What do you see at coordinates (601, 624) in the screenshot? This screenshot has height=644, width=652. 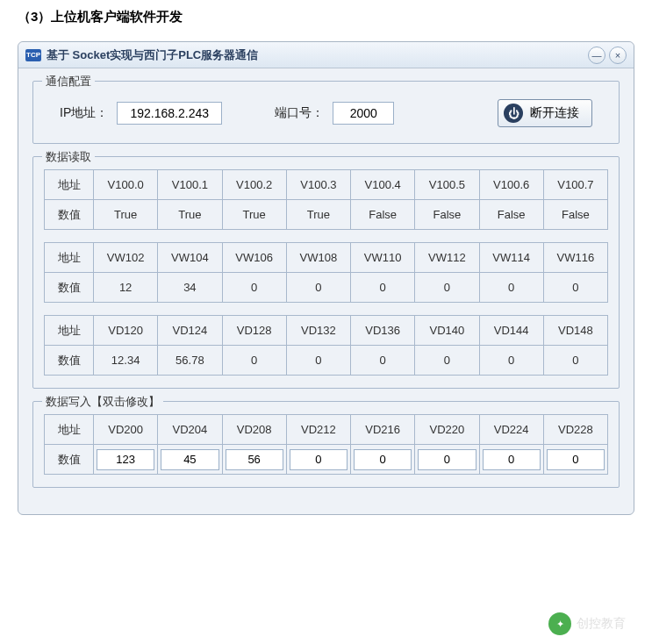 I see `brand-text: 创控教育` at bounding box center [601, 624].